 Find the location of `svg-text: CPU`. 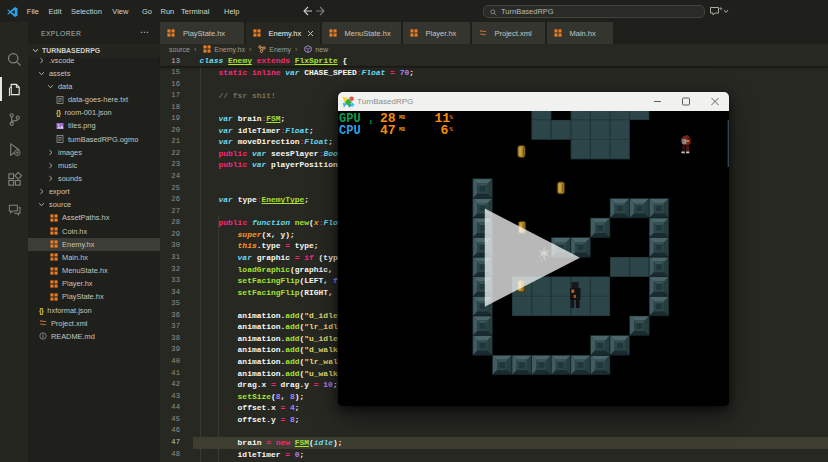

svg-text: CPU is located at coordinates (350, 131).